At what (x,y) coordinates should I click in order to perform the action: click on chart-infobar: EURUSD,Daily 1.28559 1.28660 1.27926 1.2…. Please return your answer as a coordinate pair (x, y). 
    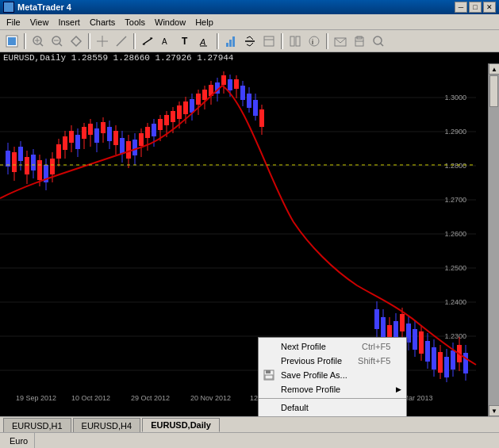
    Looking at the image, I should click on (249, 58).